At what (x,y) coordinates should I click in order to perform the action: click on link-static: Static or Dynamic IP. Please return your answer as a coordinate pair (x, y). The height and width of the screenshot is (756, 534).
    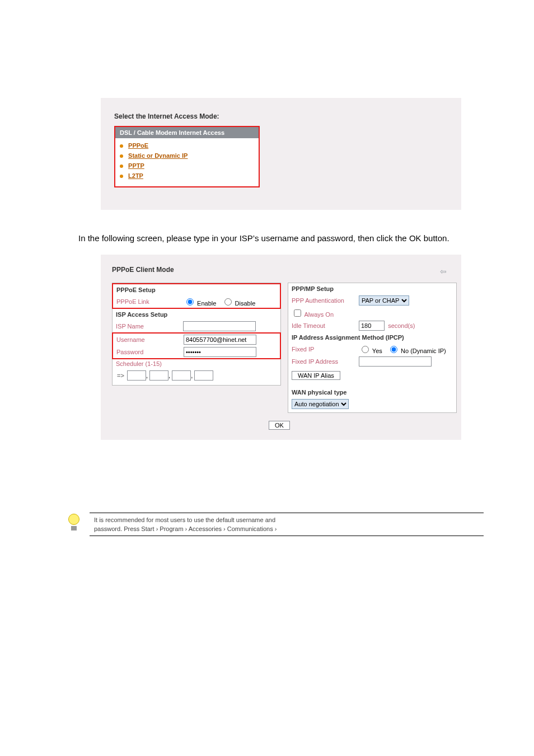
    Looking at the image, I should click on (158, 156).